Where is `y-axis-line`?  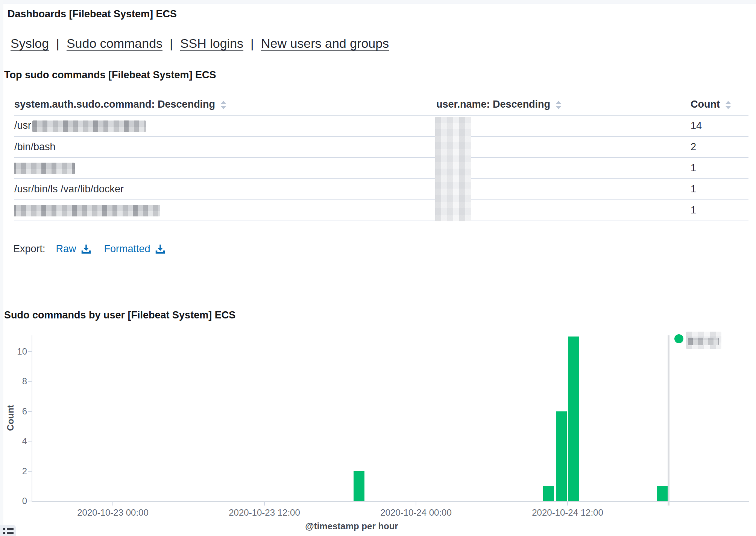 y-axis-line is located at coordinates (32, 419).